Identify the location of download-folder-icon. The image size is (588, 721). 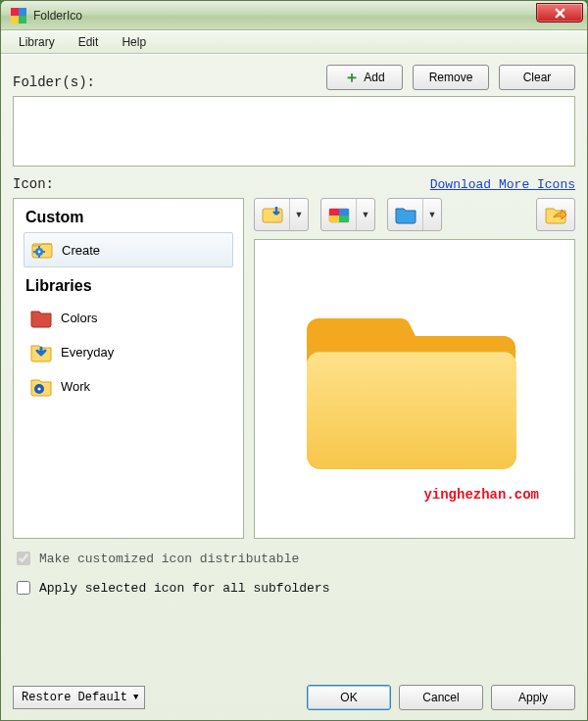
(41, 352).